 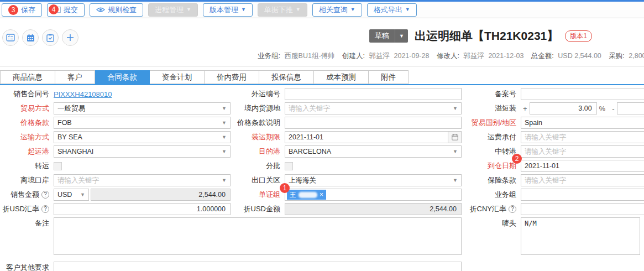 I want to click on page-title: 出运明细单【TH21K0231】, so click(x=486, y=36).